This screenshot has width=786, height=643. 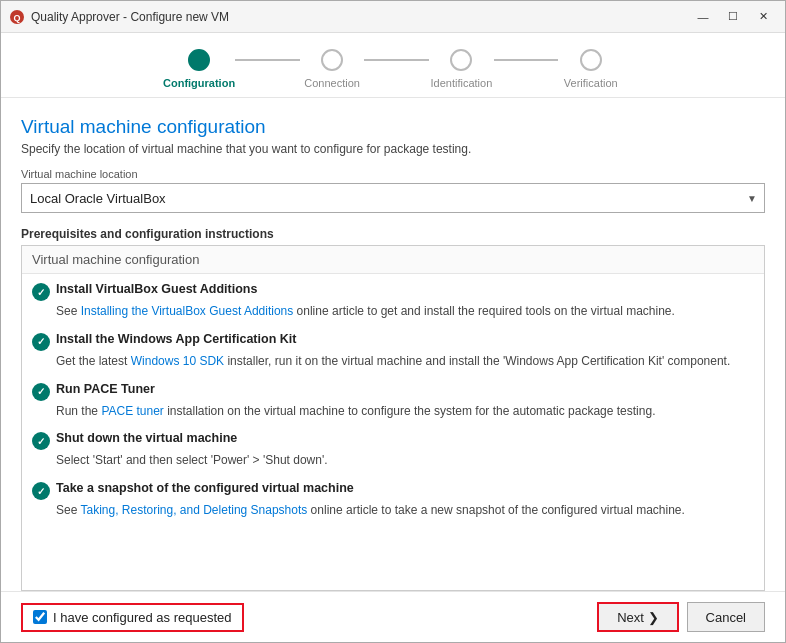 What do you see at coordinates (132, 618) in the screenshot?
I see `checkbox-configured-area: I have configured as requested` at bounding box center [132, 618].